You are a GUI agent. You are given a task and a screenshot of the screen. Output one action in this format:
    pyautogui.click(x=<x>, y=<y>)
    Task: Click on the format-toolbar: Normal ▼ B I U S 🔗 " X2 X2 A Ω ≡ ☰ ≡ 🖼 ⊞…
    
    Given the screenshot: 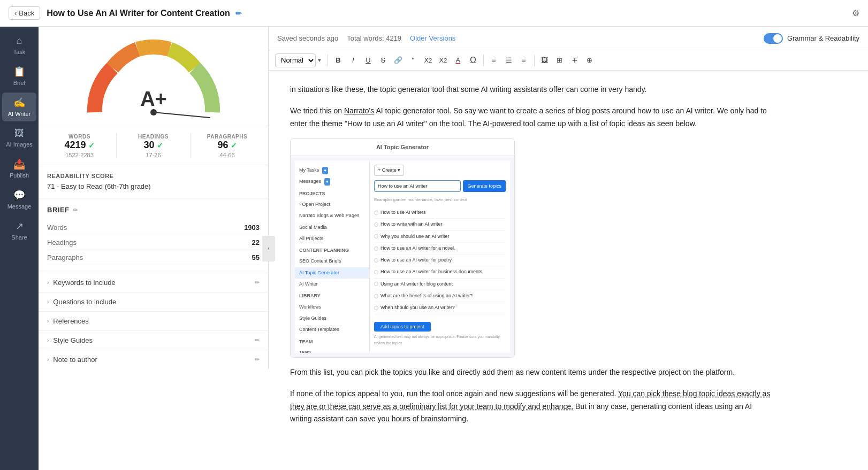 What is the action you would take?
    pyautogui.click(x=568, y=60)
    